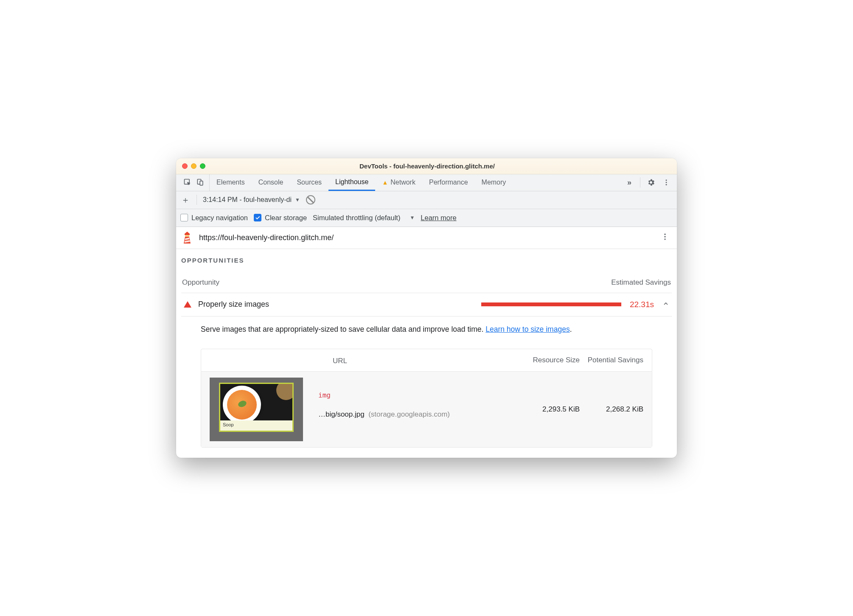  Describe the element at coordinates (417, 414) in the screenshot. I see `url-path: …big/soop.jpg (storage.googleapis.com)` at that location.